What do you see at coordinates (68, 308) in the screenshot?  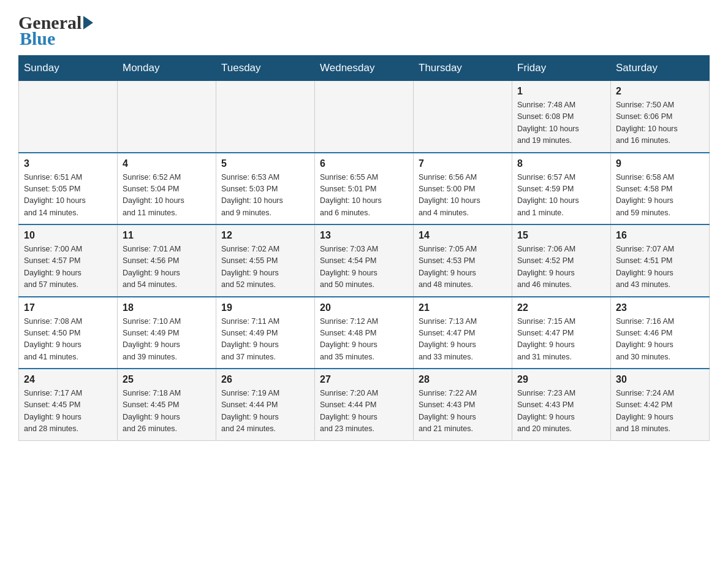 I see `day-number: 17` at bounding box center [68, 308].